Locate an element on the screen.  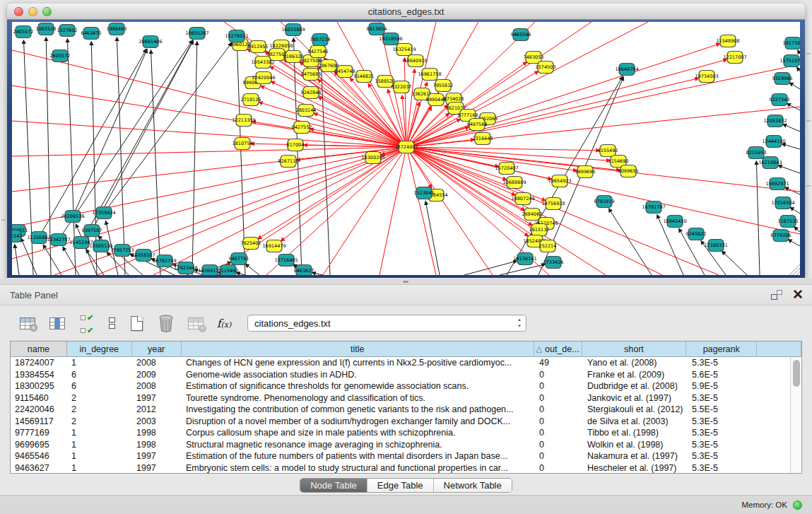
graph-node: 8813054 is located at coordinates (377, 30).